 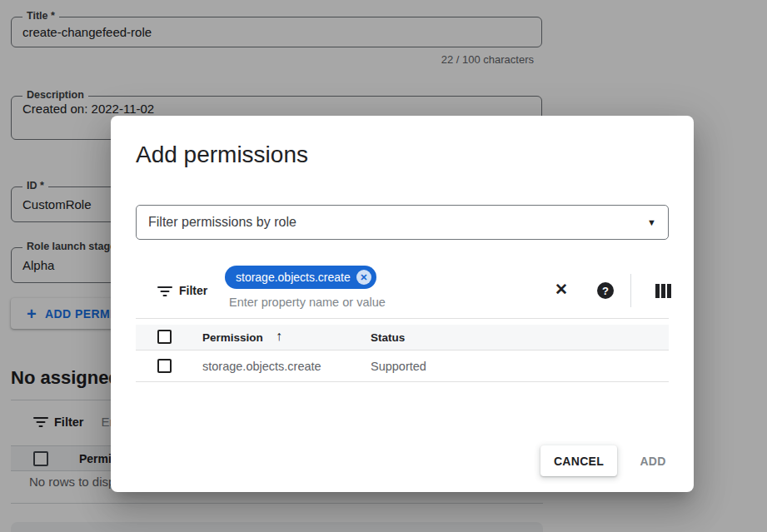 What do you see at coordinates (193, 291) in the screenshot?
I see `toolbar-filter-label: Filter` at bounding box center [193, 291].